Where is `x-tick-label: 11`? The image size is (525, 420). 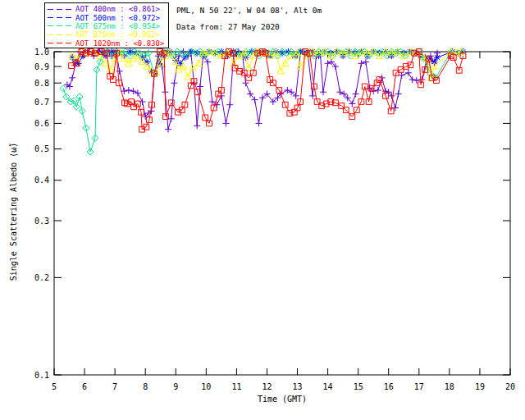 x-tick-label: 11 is located at coordinates (236, 387).